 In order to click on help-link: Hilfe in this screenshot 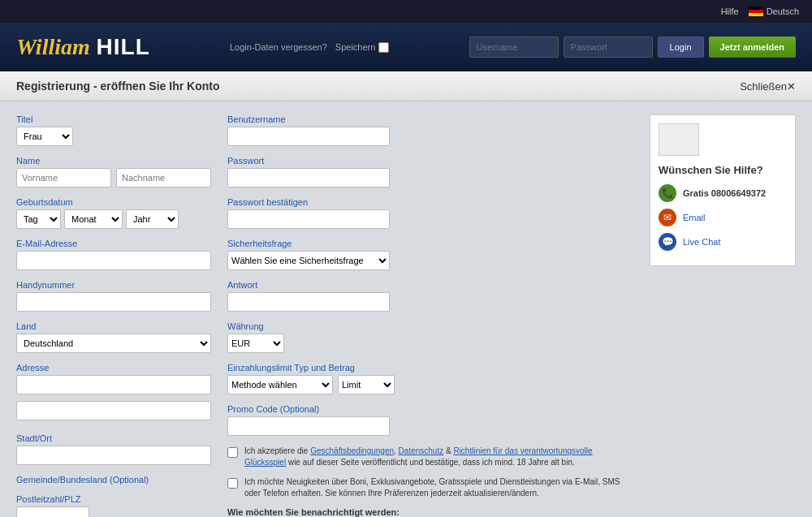, I will do `click(730, 11)`.